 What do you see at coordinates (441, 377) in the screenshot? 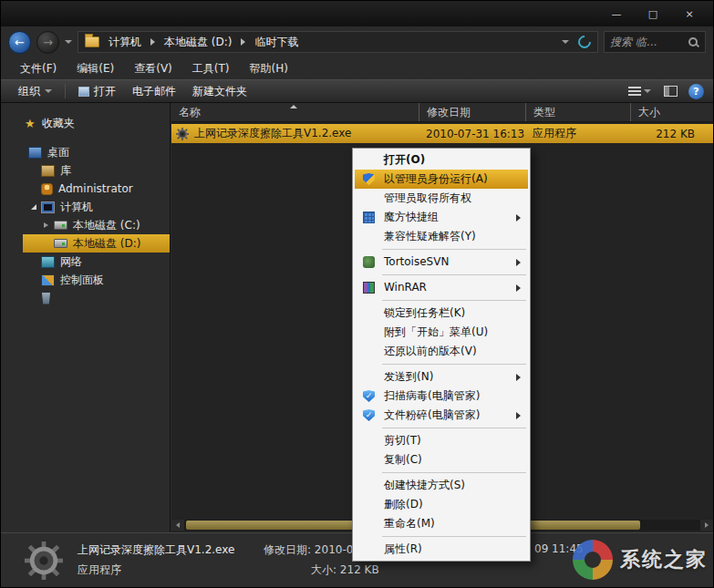
I see `ctx-send-to: 发送到(N)` at bounding box center [441, 377].